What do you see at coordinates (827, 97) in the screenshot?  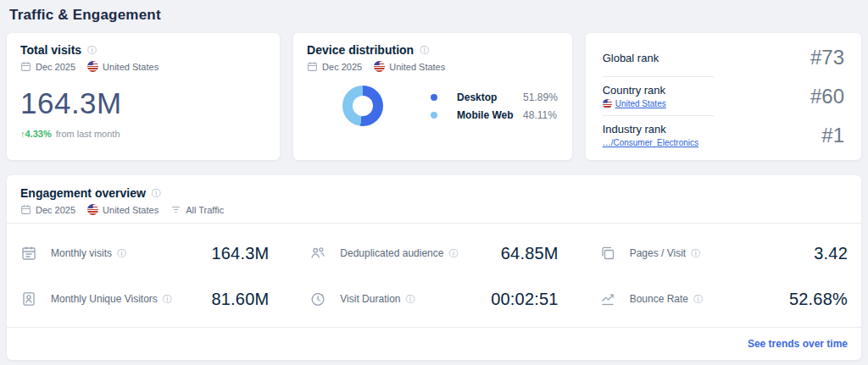 I see `country-rank-value: #60` at bounding box center [827, 97].